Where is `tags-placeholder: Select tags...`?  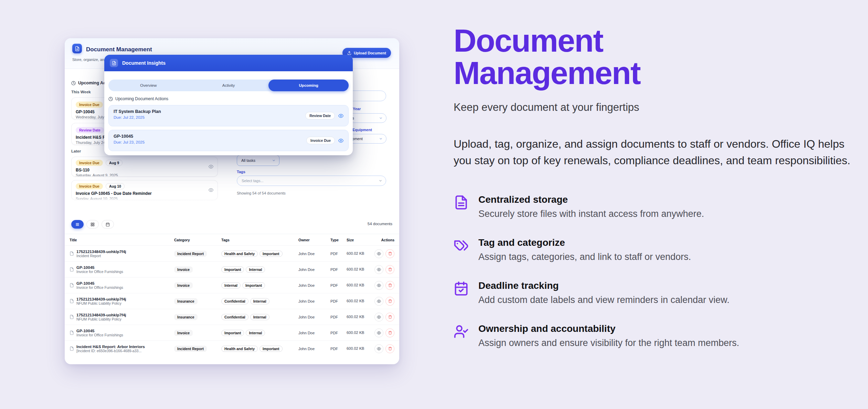 tags-placeholder: Select tags... is located at coordinates (253, 181).